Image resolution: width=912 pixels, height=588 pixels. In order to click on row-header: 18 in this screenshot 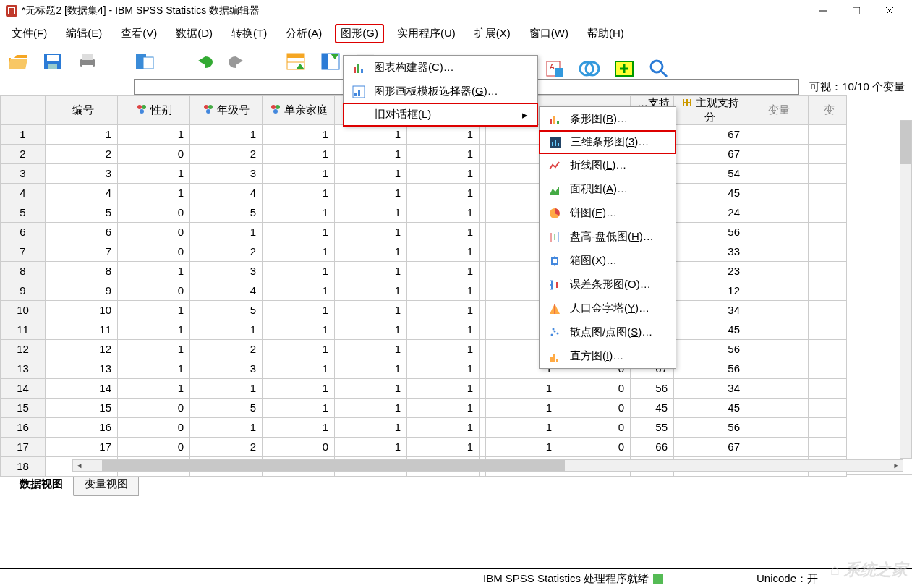, I will do `click(23, 466)`.